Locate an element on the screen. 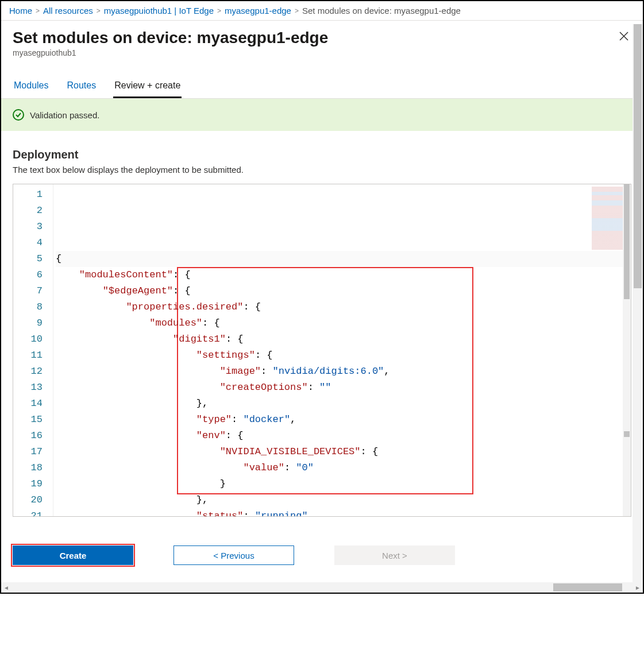 This screenshot has width=644, height=650. deployment-description: The text box below displays the deployme… is located at coordinates (322, 170).